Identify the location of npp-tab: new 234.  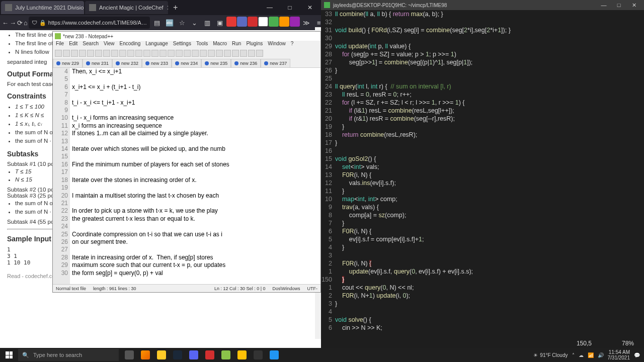
(186, 63).